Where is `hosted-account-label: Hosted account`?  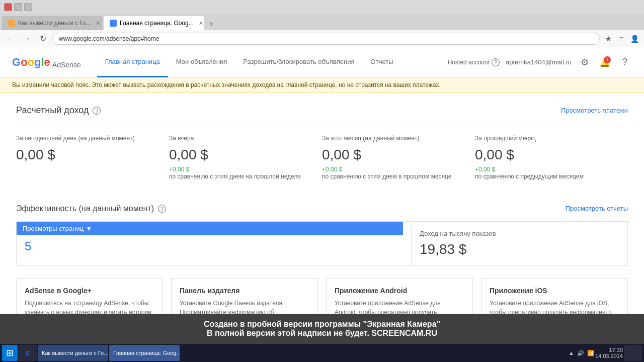
hosted-account-label: Hosted account is located at coordinates (469, 62).